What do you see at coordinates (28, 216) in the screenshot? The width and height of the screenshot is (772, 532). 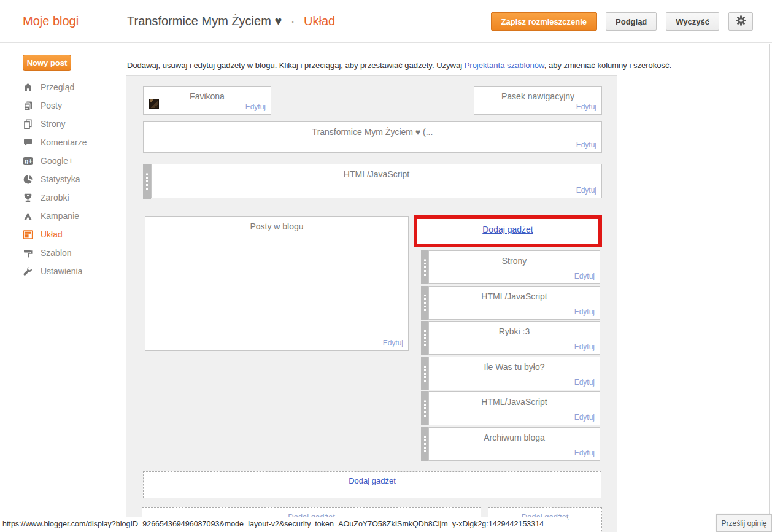 I see `campaigns-icon` at bounding box center [28, 216].